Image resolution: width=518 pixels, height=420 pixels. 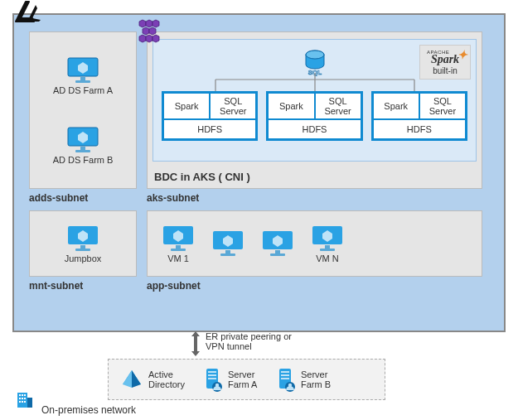 I want to click on onprem-server-b: Server Farm B, so click(x=307, y=379).